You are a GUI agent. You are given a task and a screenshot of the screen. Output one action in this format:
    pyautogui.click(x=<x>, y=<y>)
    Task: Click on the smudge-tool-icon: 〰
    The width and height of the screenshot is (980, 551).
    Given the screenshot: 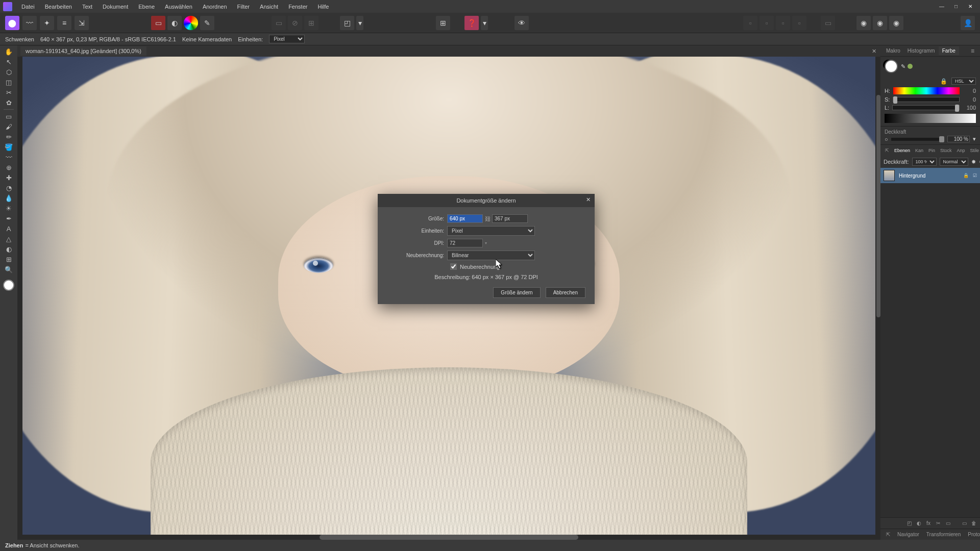 What is the action you would take?
    pyautogui.click(x=9, y=157)
    